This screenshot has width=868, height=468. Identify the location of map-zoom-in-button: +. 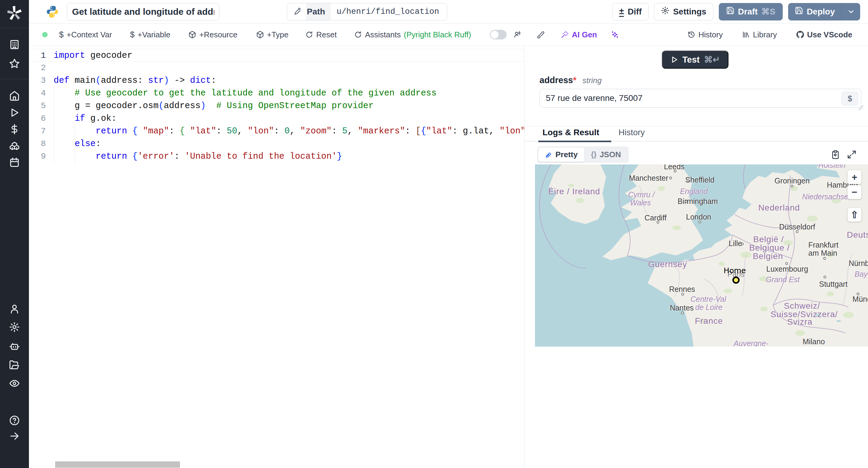
(855, 177).